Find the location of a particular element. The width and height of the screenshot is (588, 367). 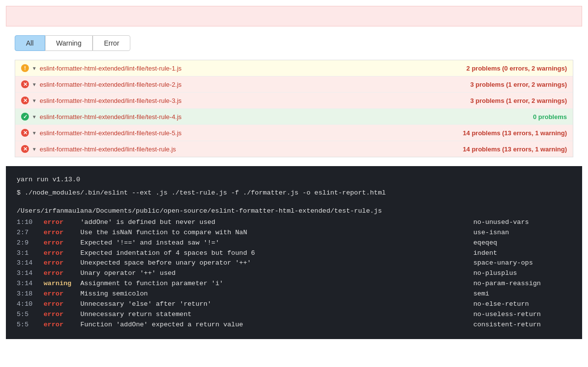

terminal-rule: indent is located at coordinates (522, 254).